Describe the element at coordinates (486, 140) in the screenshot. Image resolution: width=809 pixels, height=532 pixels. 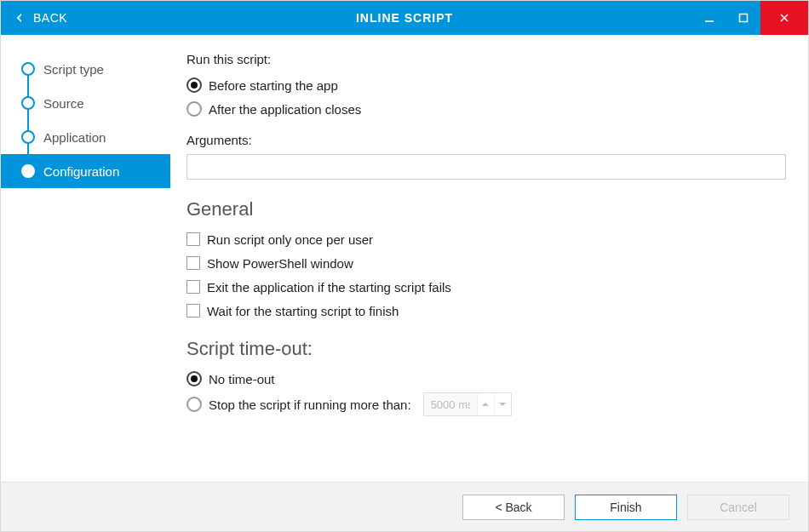
I see `arguments-label: Arguments:` at that location.